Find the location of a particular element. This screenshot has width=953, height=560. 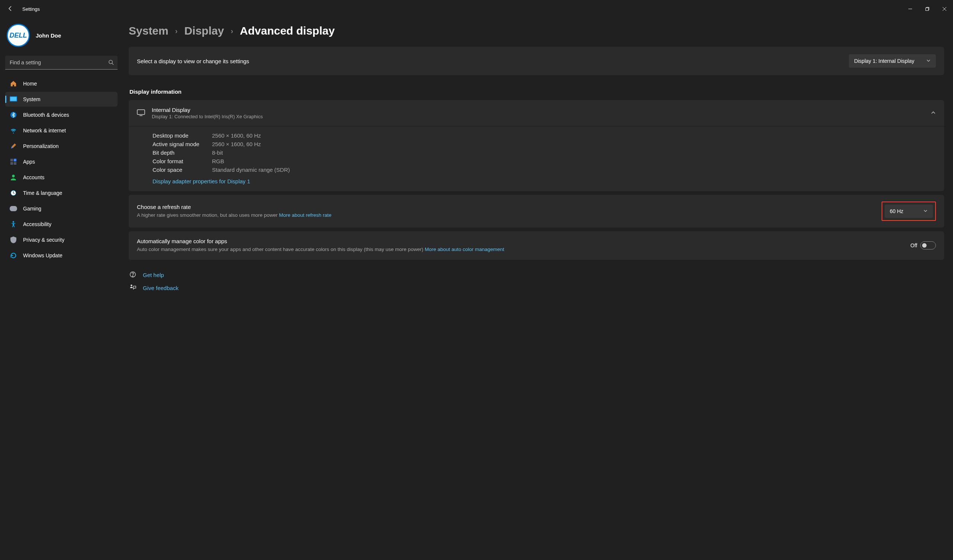

window-title: Settings is located at coordinates (31, 9).